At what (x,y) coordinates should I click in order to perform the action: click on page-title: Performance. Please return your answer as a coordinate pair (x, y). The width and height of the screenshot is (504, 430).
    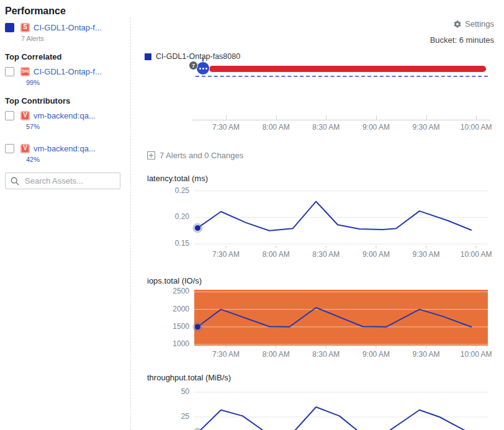
    Looking at the image, I should click on (66, 11).